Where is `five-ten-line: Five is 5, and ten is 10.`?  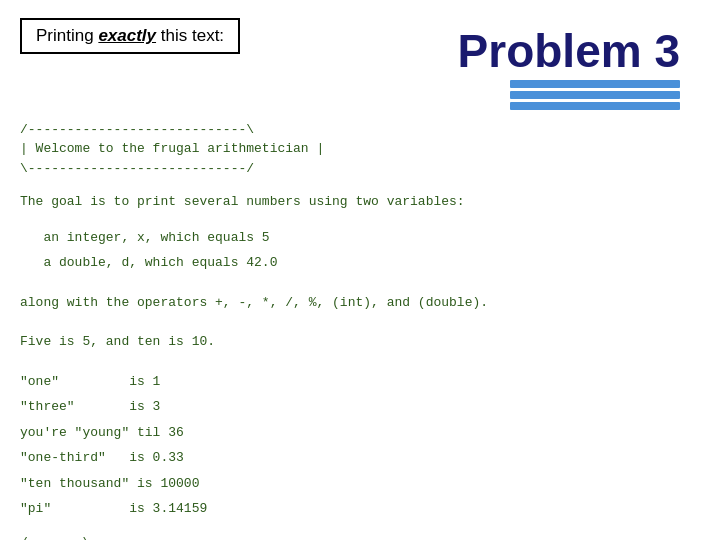 five-ten-line: Five is 5, and ten is 10. is located at coordinates (360, 342).